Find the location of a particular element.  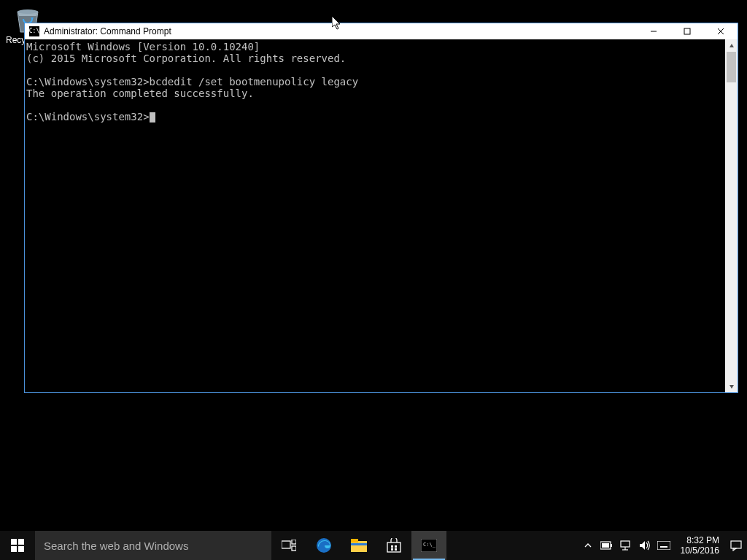

search-placeholder: Search the web and Windows is located at coordinates (116, 545).